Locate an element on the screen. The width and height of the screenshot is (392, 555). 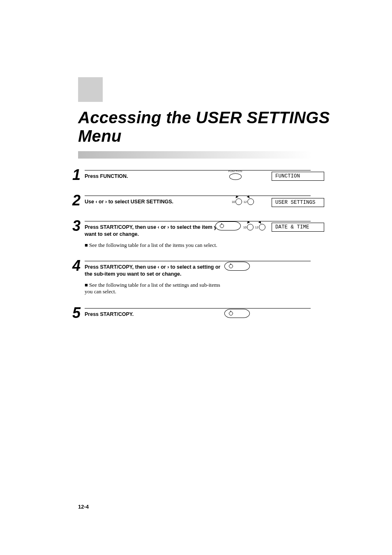
lcd-display: FUNCTION is located at coordinates (298, 176).